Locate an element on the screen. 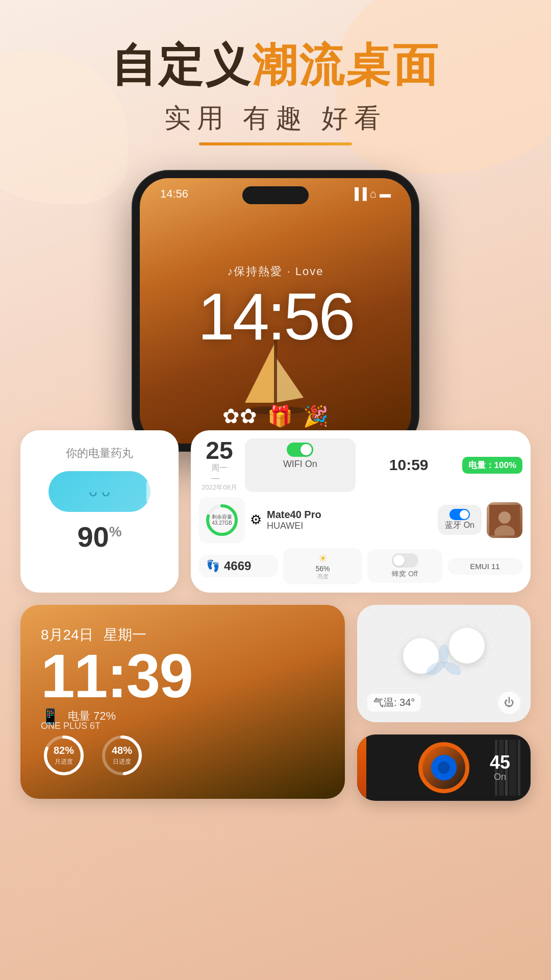  photo-thumbnail-svg is located at coordinates (505, 520).